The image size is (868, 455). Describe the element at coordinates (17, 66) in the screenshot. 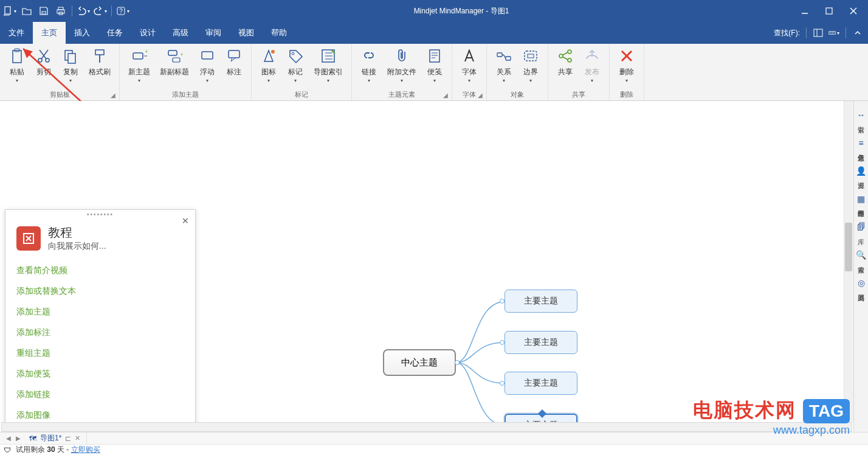

I see `ribbon-paste-button: 粘贴▾` at that location.